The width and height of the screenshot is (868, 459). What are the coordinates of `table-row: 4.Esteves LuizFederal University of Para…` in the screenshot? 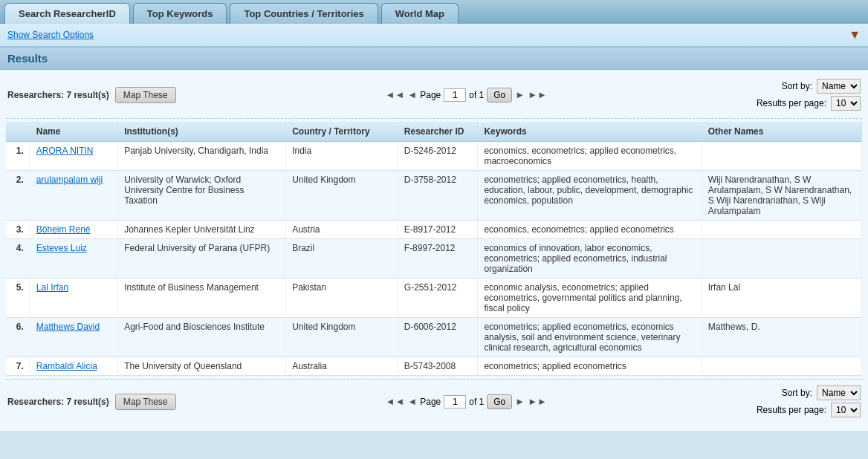 It's located at (434, 258).